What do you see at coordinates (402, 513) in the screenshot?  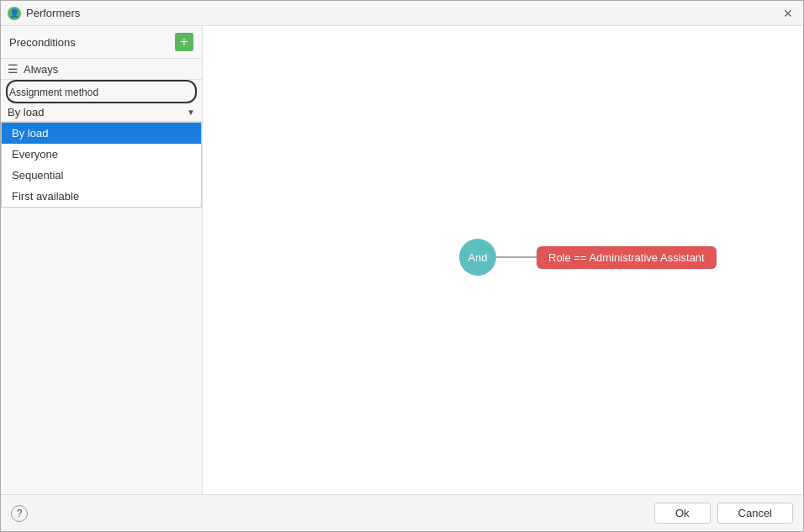 I see `bottom-bar: ? Ok Cancel` at bounding box center [402, 513].